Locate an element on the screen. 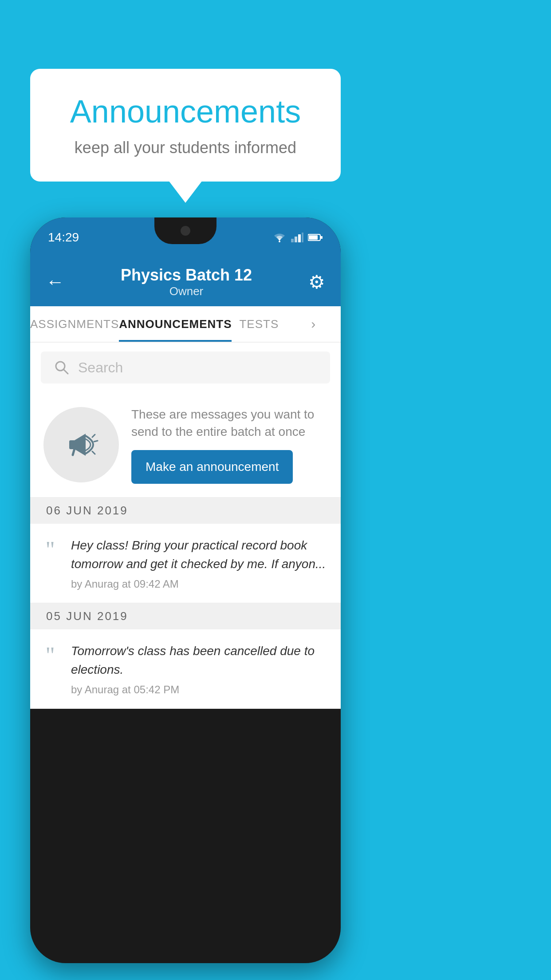  megaphone-icon is located at coordinates (81, 445).